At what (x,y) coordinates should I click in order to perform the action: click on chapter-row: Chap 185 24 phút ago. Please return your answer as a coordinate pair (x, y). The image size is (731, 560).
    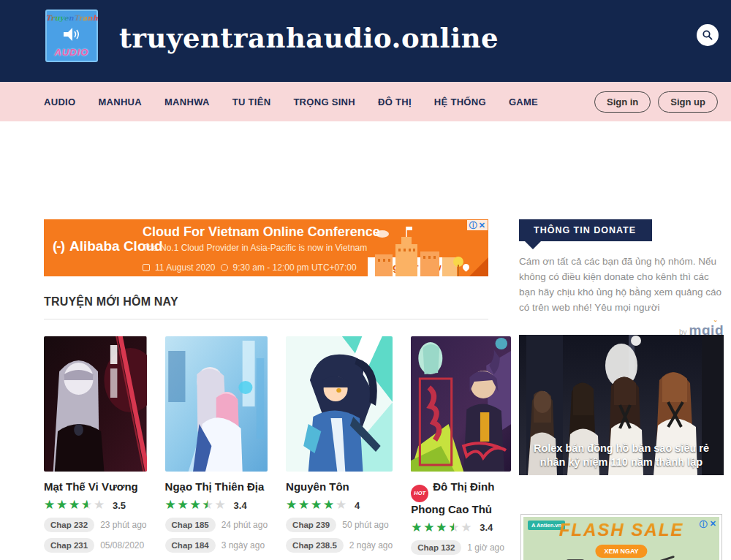
    Looking at the image, I should click on (216, 525).